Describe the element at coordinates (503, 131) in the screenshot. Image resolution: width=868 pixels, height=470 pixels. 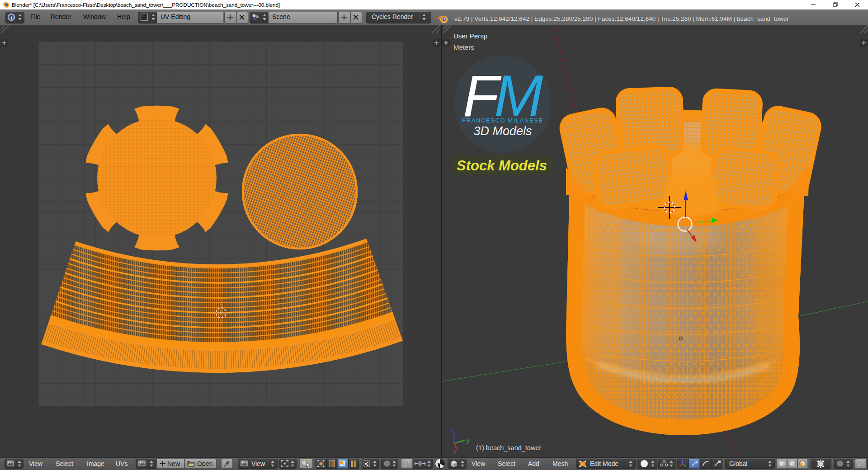
I see `svg-text: 3D Models` at that location.